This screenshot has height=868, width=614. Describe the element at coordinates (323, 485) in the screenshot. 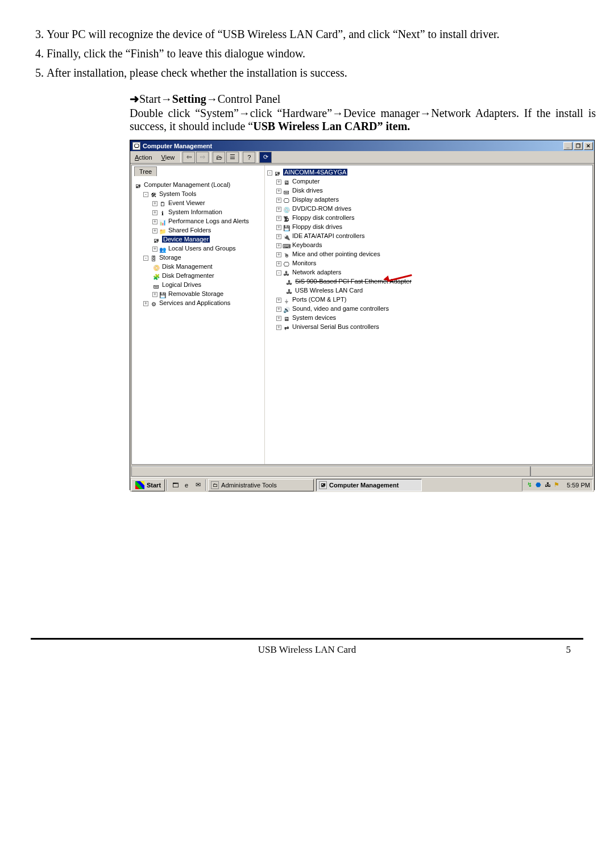

I see `computer-icon: 🖳` at that location.